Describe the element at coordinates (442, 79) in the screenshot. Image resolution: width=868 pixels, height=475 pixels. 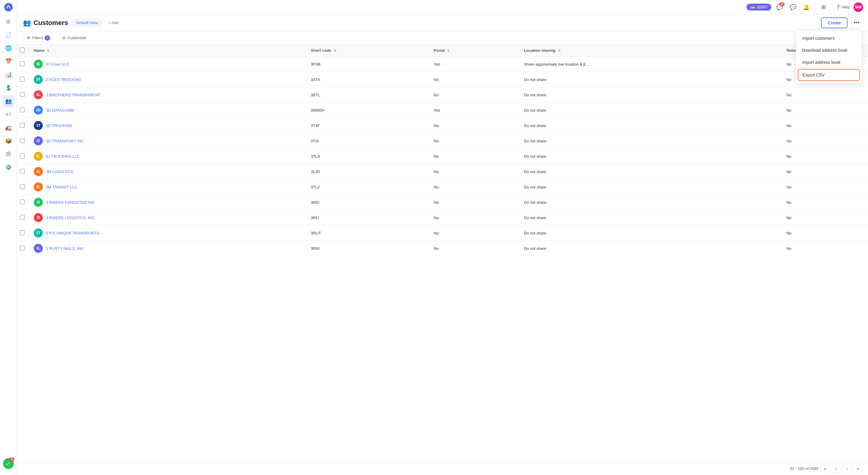
I see `table-row: 3T 3 ACES TRUCKING 3ATA No Do not share …` at that location.